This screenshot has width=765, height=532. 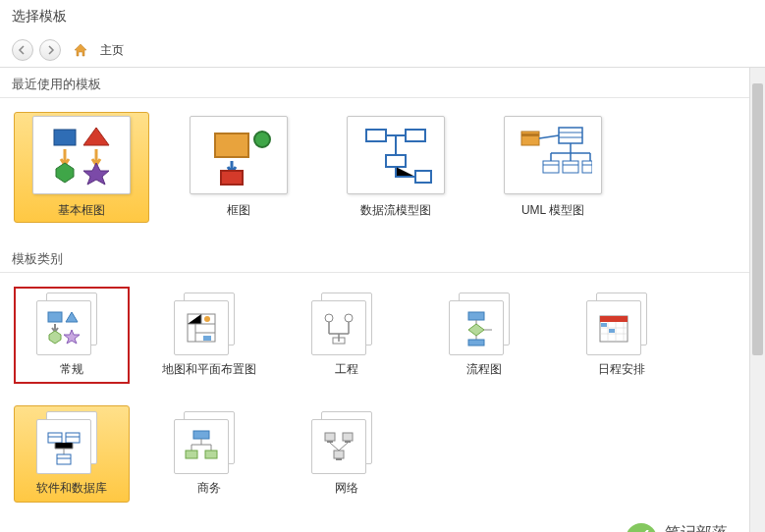 I want to click on template-label: 基本框图, so click(x=82, y=210).